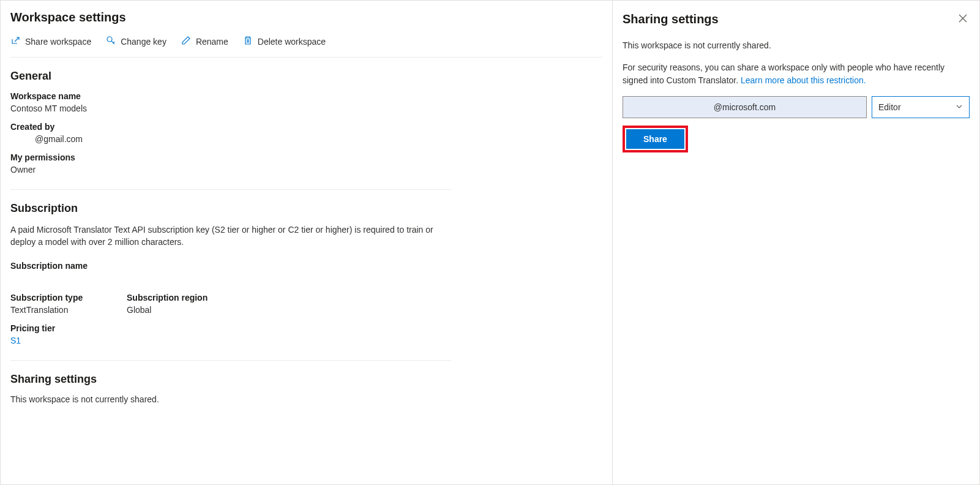 The image size is (980, 485). I want to click on share-form-row: Editor, so click(796, 107).